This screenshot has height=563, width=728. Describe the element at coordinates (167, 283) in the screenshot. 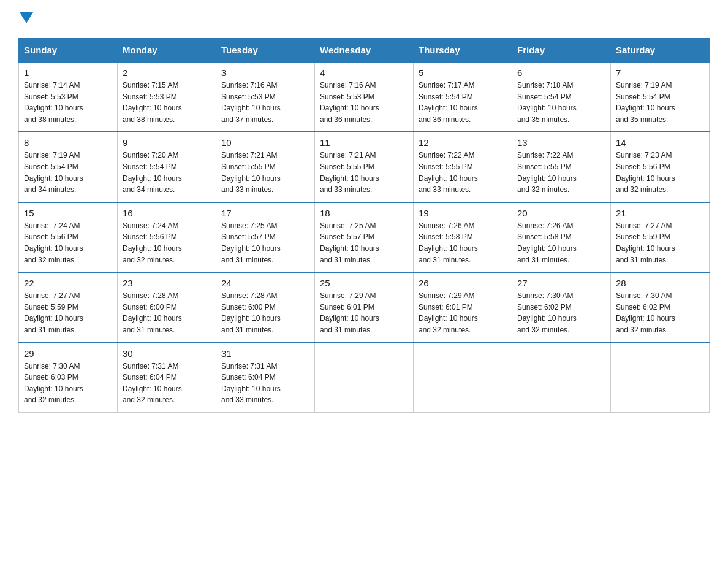

I see `day-number: 23` at that location.